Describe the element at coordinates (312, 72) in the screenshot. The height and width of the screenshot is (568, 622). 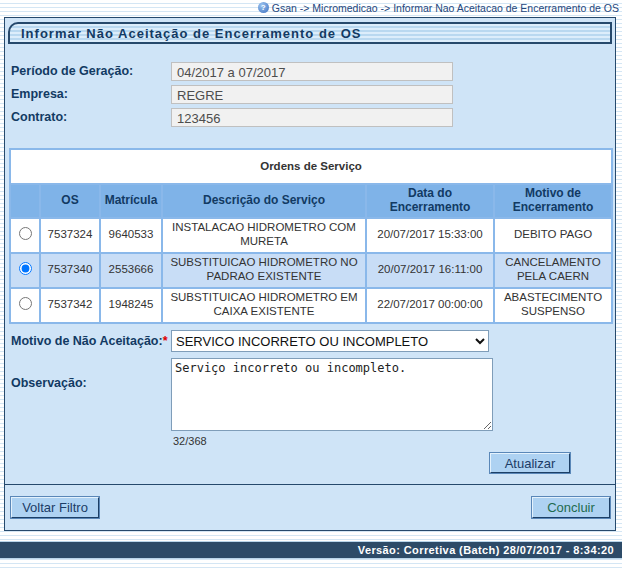
I see `periodo-value: 04/2017 a 07/2017` at that location.